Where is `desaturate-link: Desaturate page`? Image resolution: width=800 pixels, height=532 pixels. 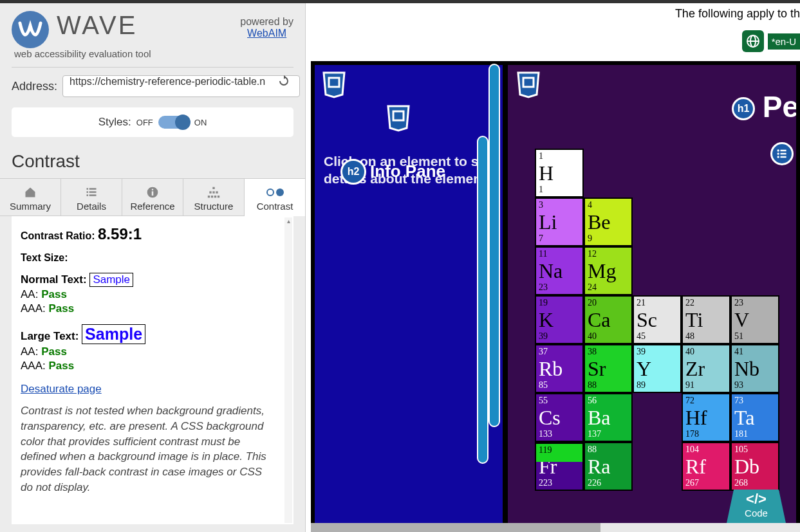 desaturate-link: Desaturate page is located at coordinates (61, 389).